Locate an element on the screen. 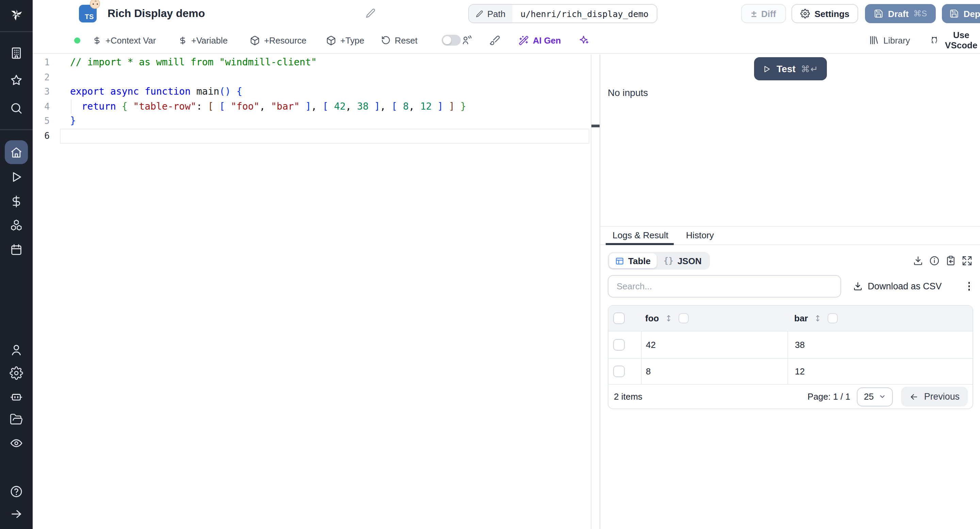 The image size is (980, 529). ai-wand-icon is located at coordinates (523, 40).